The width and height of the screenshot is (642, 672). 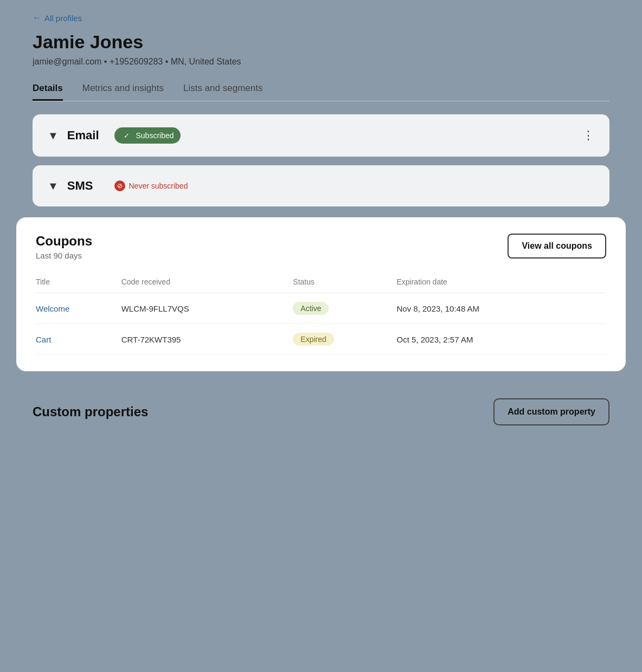 What do you see at coordinates (53, 135) in the screenshot?
I see `email-chevron-icon: ▼` at bounding box center [53, 135].